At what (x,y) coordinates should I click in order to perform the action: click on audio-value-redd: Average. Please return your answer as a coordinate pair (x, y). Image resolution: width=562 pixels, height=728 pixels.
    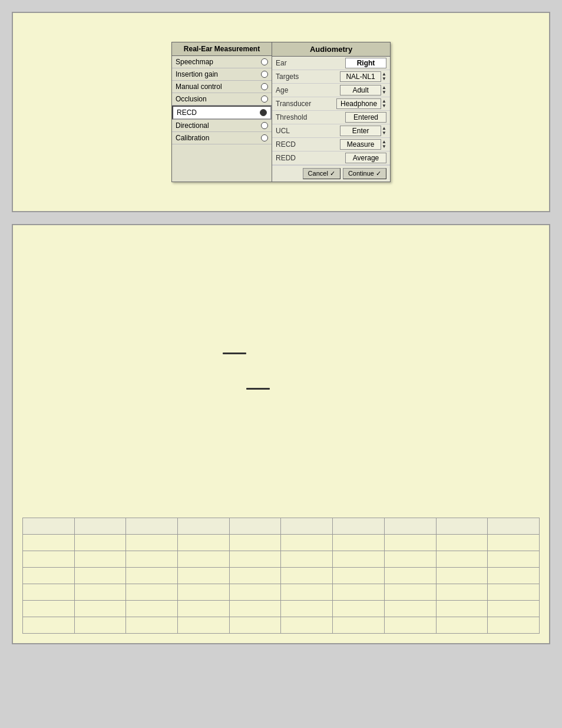
    Looking at the image, I should click on (366, 158).